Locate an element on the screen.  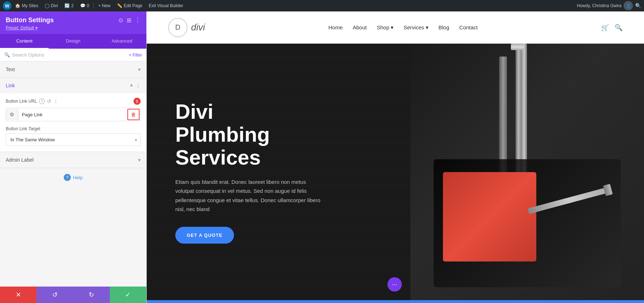
admin-bar-new: + New is located at coordinates (104, 6).